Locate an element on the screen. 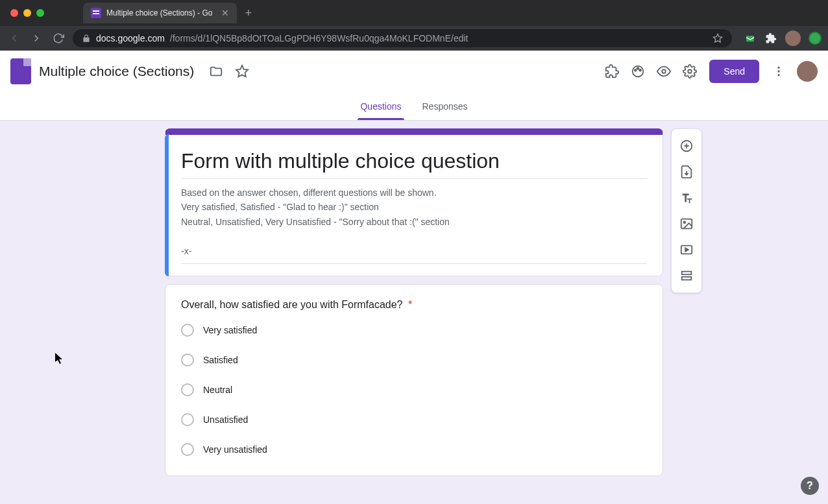 The image size is (828, 504). option-label: Satisfied is located at coordinates (221, 360).